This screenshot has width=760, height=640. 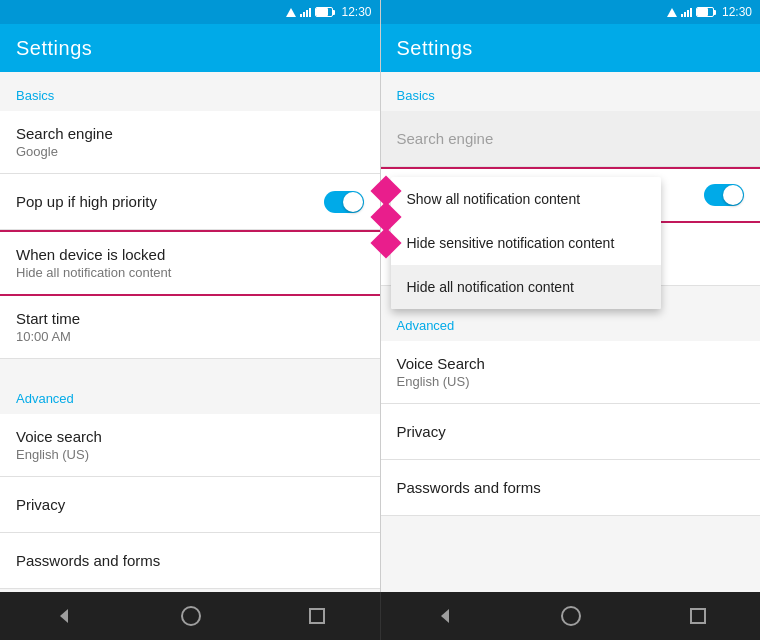 I want to click on diamond-bottom, so click(x=386, y=242).